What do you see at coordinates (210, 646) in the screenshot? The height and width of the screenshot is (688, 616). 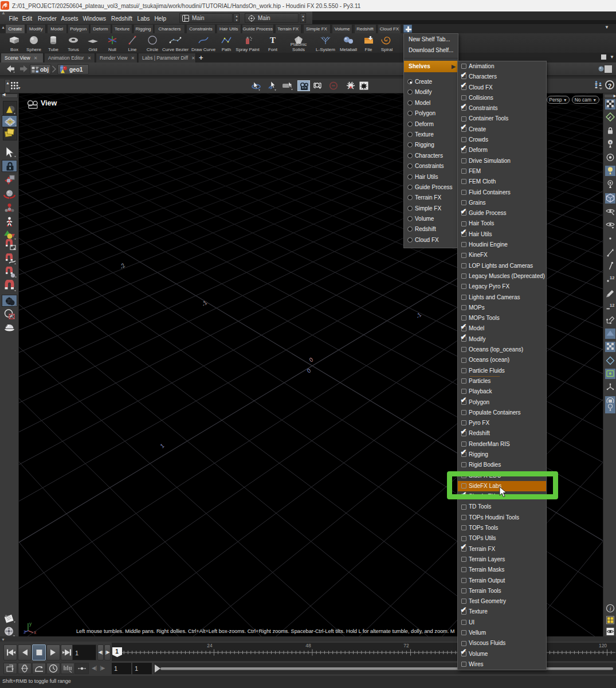 I see `svg-text: 24` at bounding box center [210, 646].